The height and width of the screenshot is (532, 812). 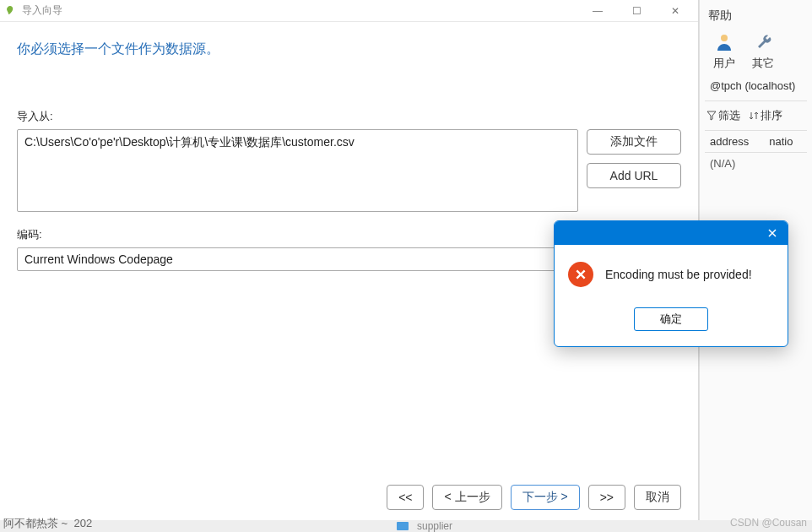 What do you see at coordinates (581, 274) in the screenshot?
I see `error-icon` at bounding box center [581, 274].